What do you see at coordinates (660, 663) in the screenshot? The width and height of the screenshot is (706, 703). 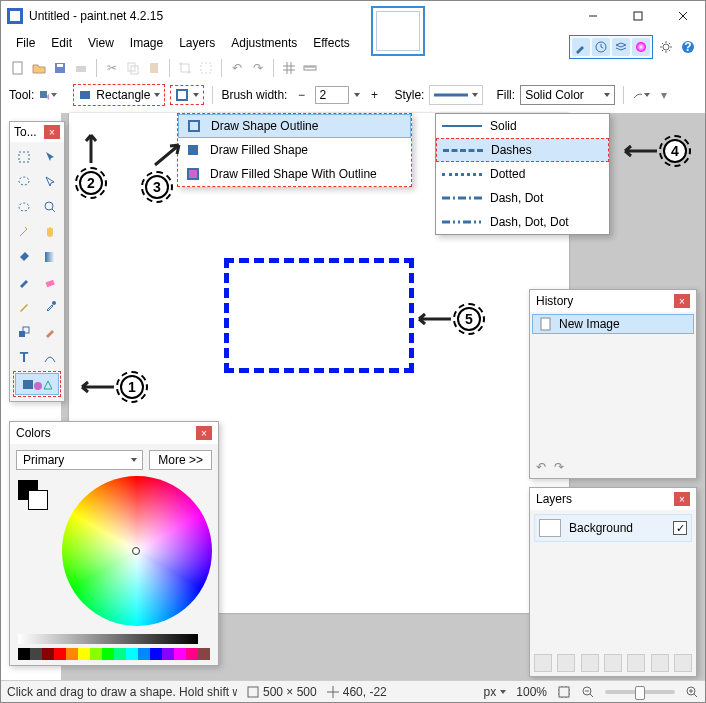 I see `move-down-icon` at bounding box center [660, 663].